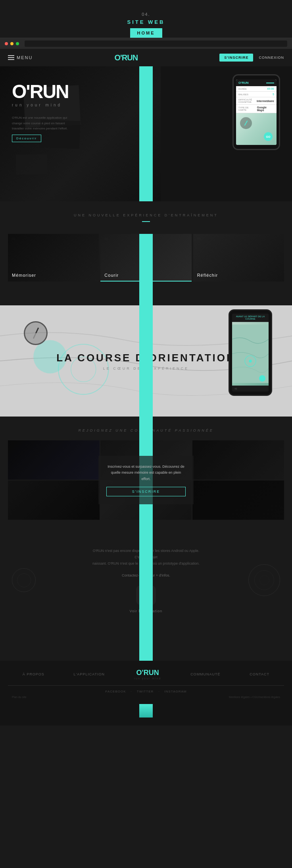 This screenshot has width=292, height=868. Describe the element at coordinates (89, 674) in the screenshot. I see `footer-nav-application: L'application` at that location.